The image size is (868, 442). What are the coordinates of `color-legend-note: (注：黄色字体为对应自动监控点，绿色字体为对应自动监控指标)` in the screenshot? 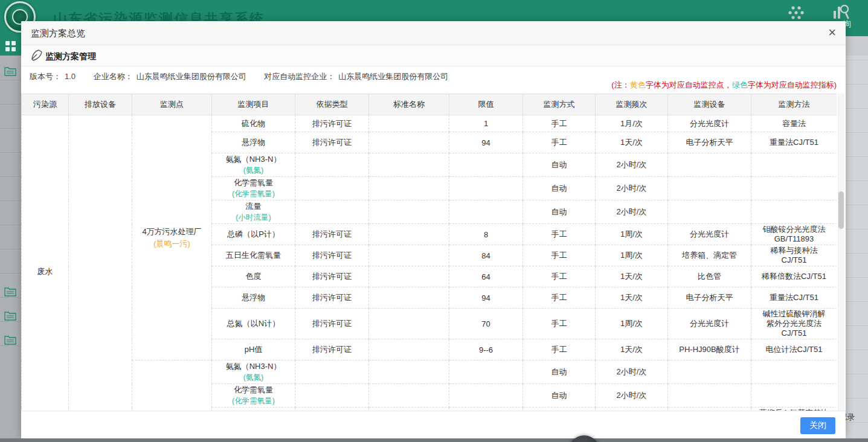 It's located at (724, 85).